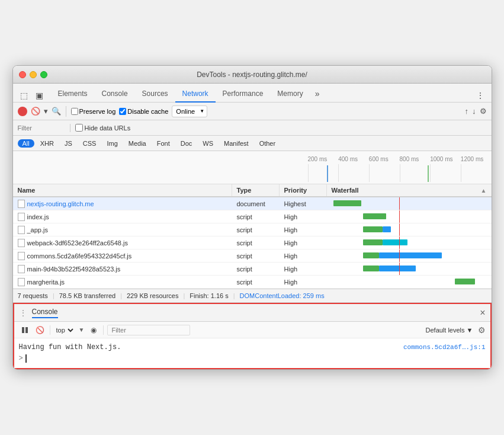 This screenshot has height=435, width=504. What do you see at coordinates (252, 217) in the screenshot?
I see `table-row: index.js script High` at bounding box center [252, 217].